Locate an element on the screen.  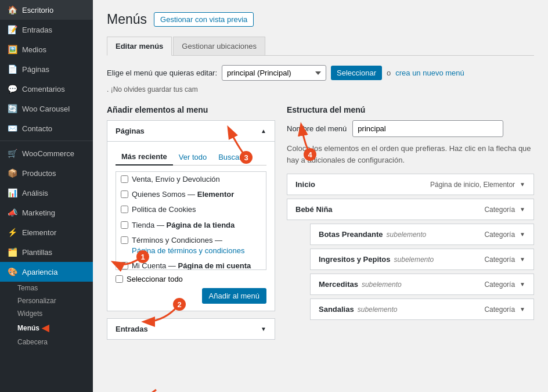
arrow-indicator-menus: ◀ is located at coordinates (45, 328).